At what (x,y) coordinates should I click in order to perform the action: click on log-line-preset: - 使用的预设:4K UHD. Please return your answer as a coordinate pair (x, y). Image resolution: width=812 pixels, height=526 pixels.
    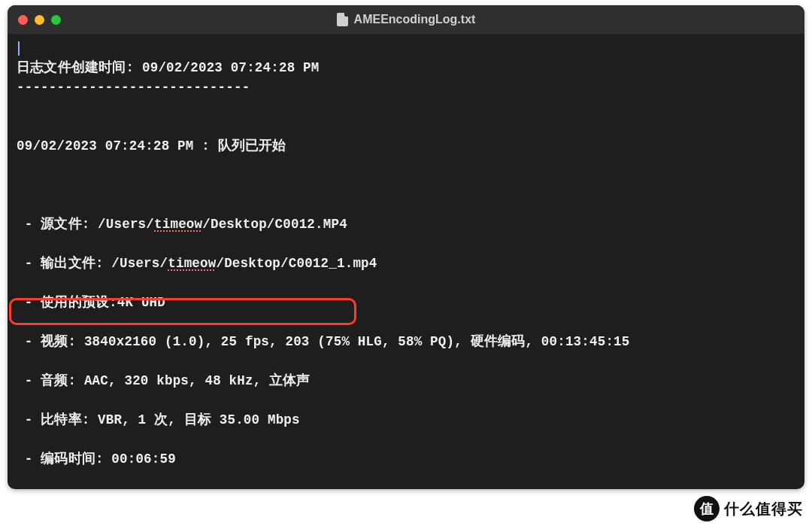
    Looking at the image, I should click on (406, 303).